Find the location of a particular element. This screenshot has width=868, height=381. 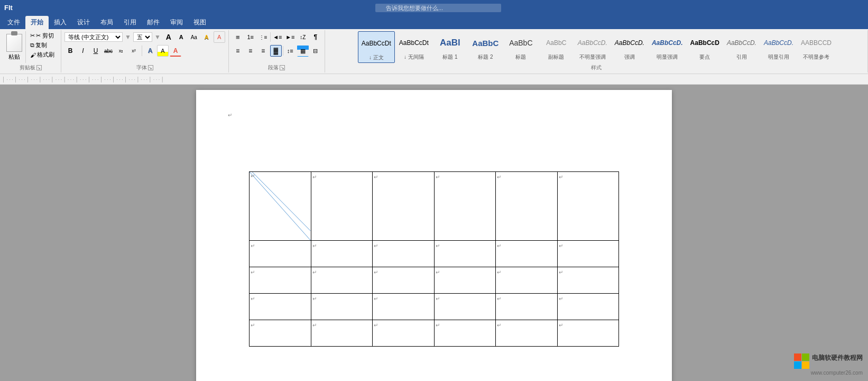

table-cell-0-5: ↵ is located at coordinates (588, 206).